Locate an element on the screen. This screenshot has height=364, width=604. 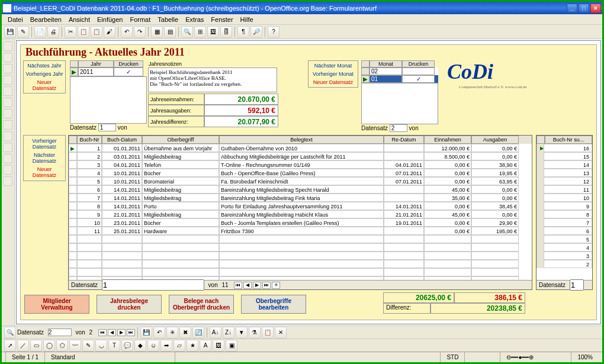
maximize-button: □ is located at coordinates (584, 8).